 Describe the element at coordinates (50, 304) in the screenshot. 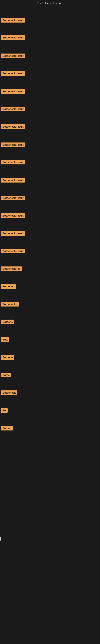

I see `list-item: Bottleneck r` at that location.